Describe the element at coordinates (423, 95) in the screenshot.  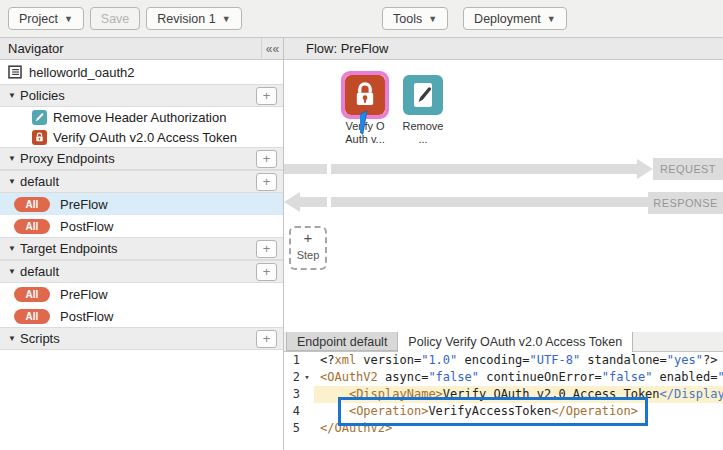
I see `pencil-icon` at that location.